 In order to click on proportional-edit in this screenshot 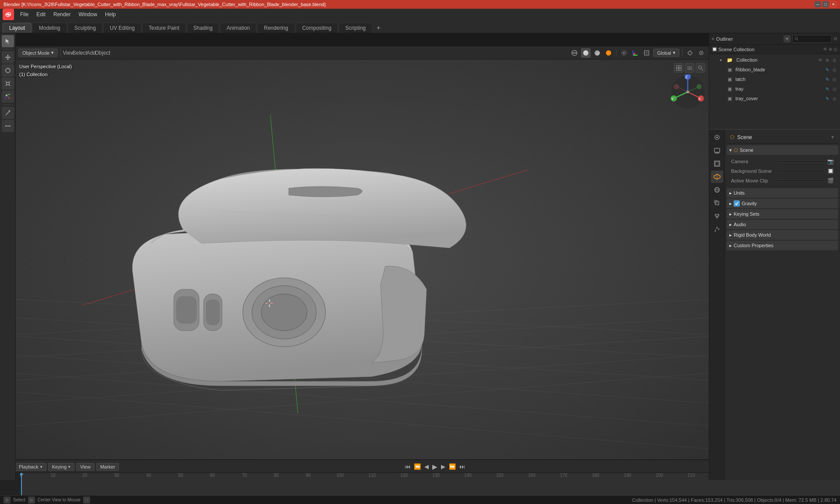, I will do `click(701, 53)`.